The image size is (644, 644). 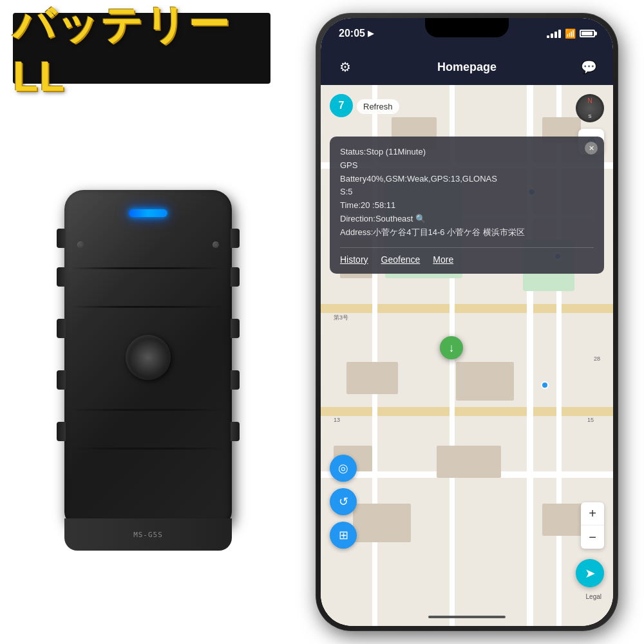 I want to click on settings-button: ⚙, so click(x=345, y=67).